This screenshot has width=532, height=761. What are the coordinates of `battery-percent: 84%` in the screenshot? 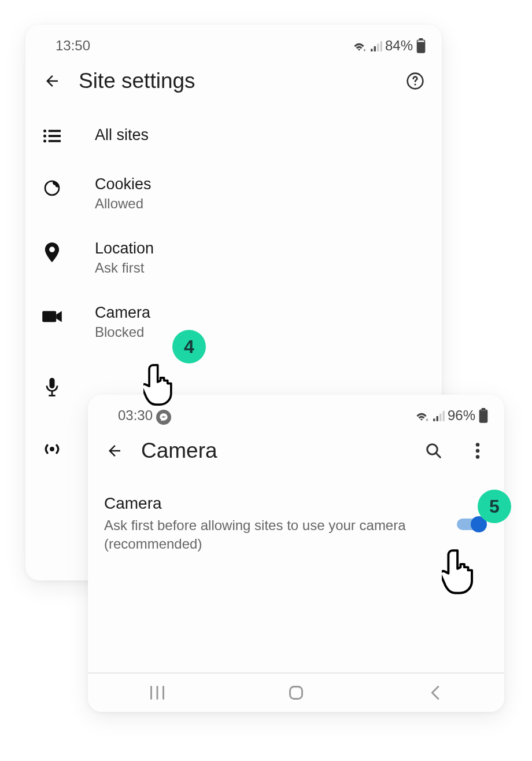 It's located at (399, 46).